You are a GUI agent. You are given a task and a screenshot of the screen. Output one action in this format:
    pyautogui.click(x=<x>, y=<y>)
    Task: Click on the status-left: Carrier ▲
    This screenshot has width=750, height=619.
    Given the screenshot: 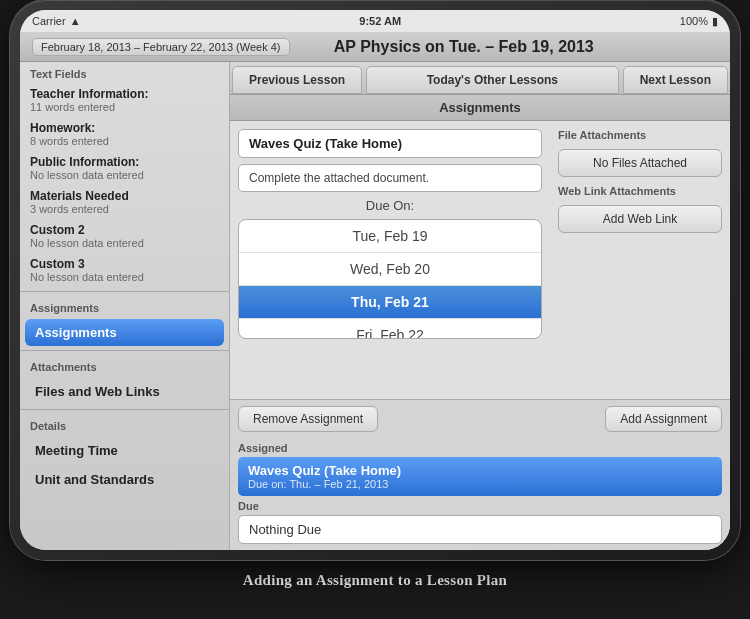 What is the action you would take?
    pyautogui.click(x=56, y=21)
    